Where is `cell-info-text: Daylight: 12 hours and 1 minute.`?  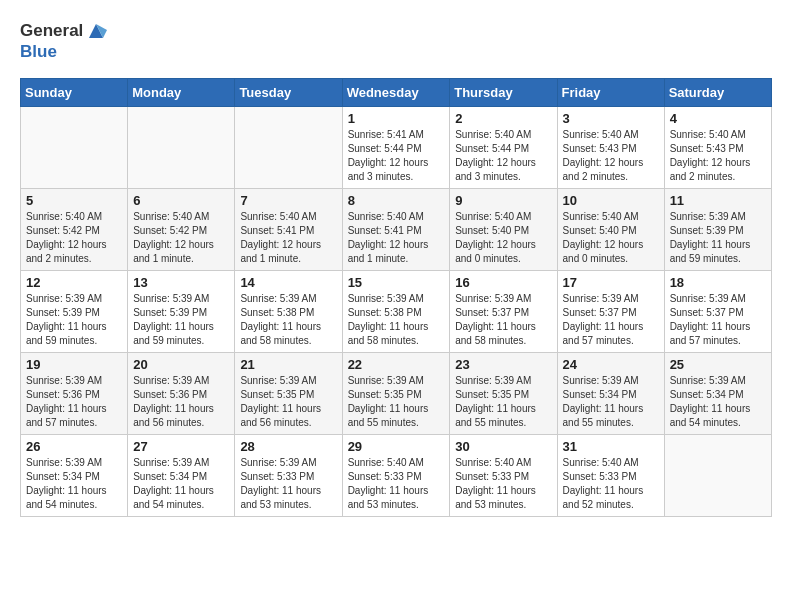
cell-info-text: Daylight: 12 hours and 1 minute. is located at coordinates (181, 252).